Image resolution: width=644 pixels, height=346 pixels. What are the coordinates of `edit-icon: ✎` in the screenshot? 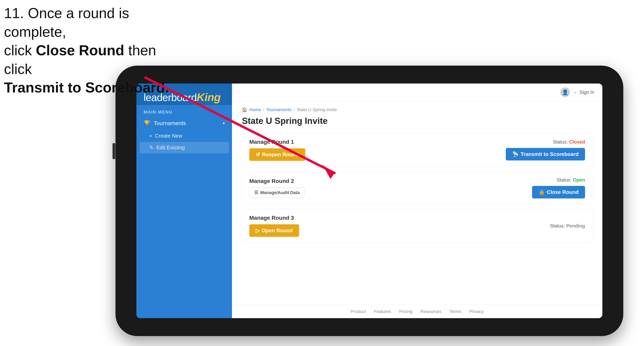 It's located at (152, 148).